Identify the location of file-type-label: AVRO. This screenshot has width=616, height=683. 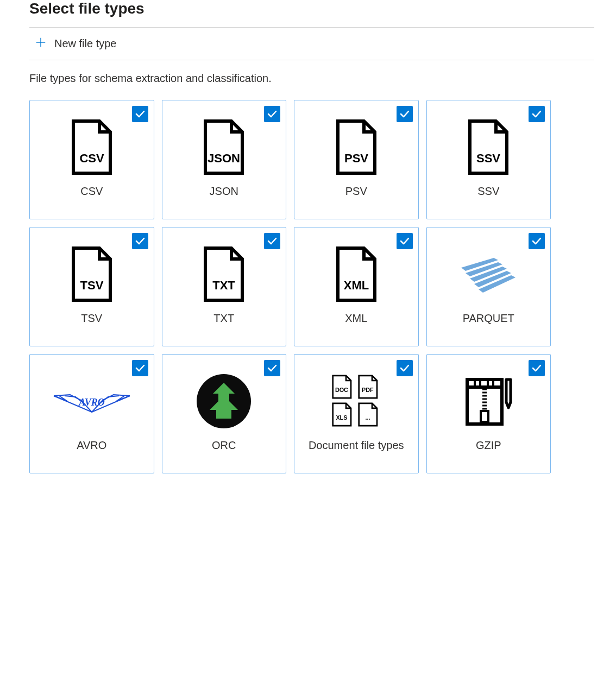
(91, 445).